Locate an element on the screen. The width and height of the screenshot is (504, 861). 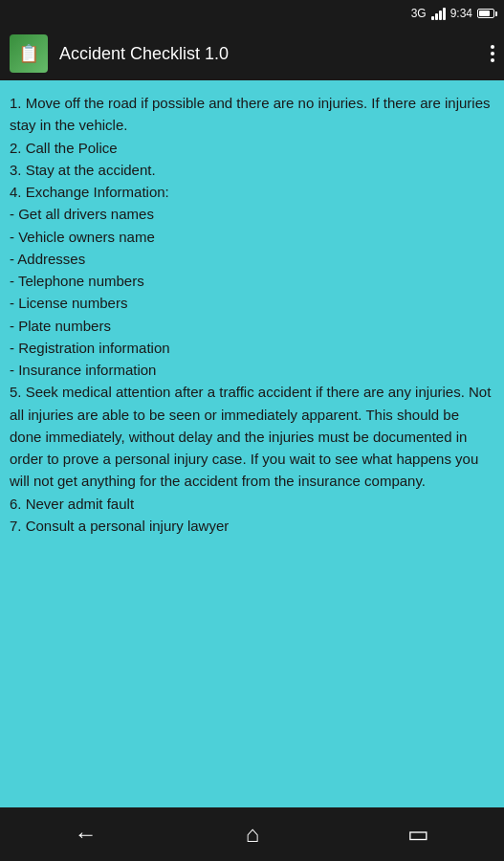
home-button is located at coordinates (252, 834).